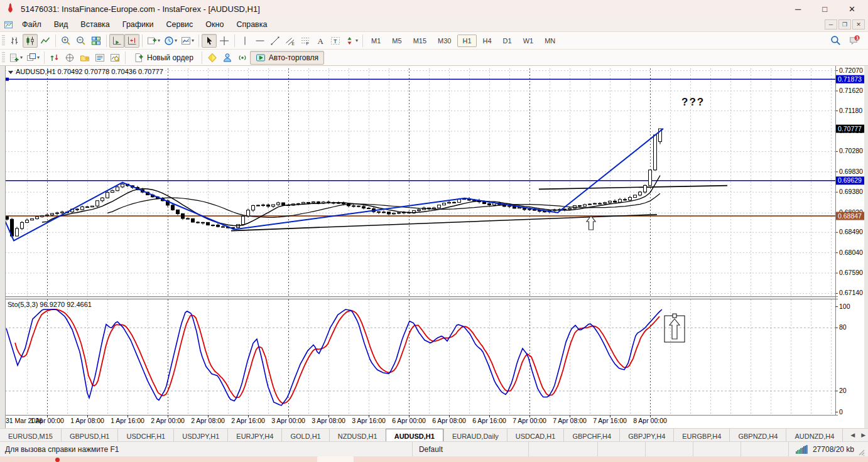 The width and height of the screenshot is (868, 462). I want to click on chart-tab-usdjpy-h1: USDJPY,H1, so click(200, 435).